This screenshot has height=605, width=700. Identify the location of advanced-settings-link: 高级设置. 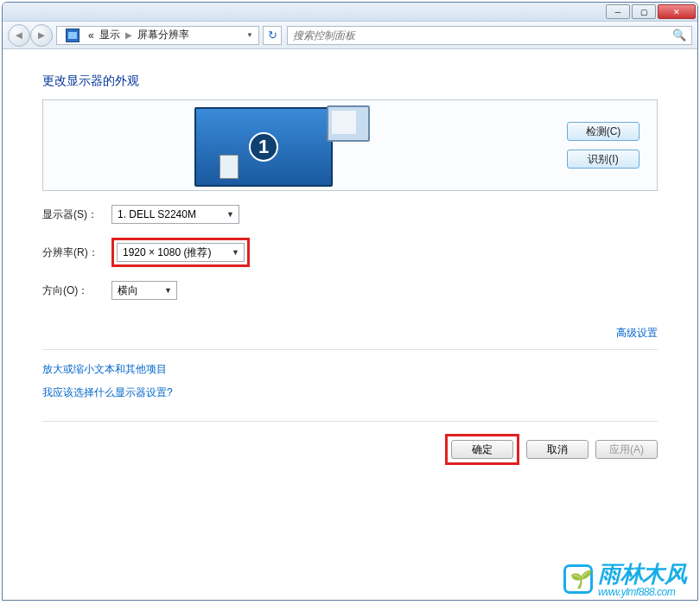
(637, 333).